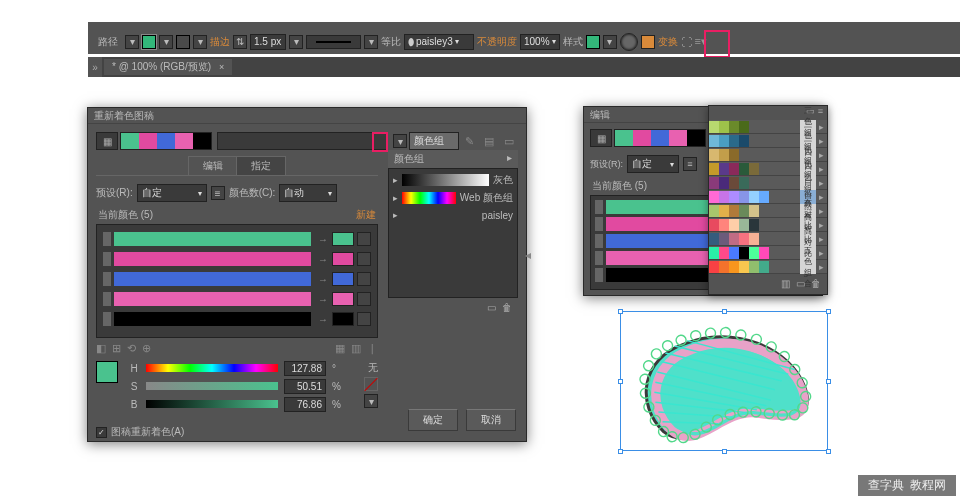  I want to click on folder-icon: ▭, so click(509, 142).